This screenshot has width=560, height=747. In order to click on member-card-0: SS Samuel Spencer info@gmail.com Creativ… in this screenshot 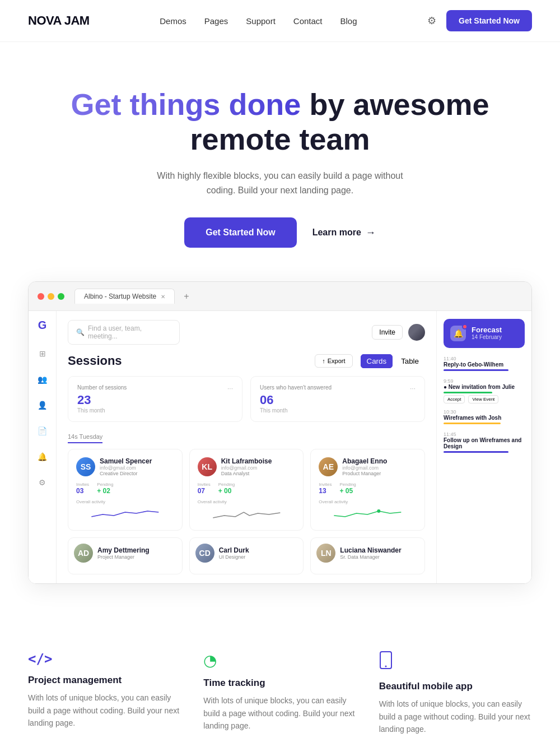, I will do `click(125, 490)`.